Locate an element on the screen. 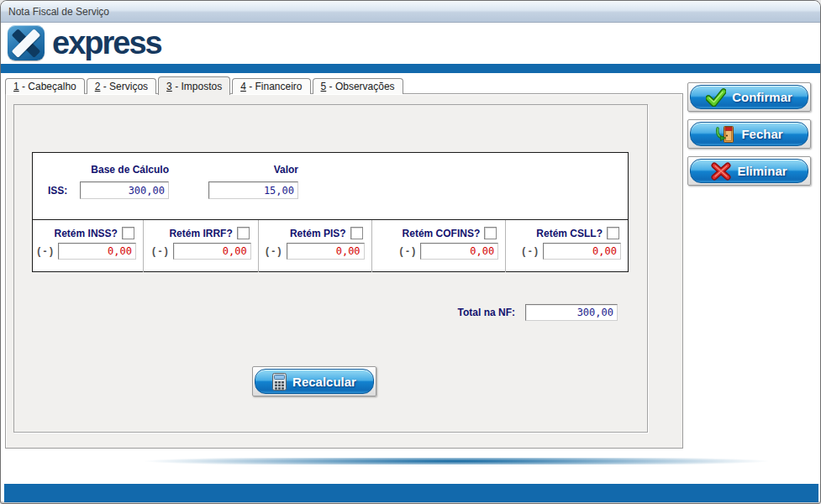 The image size is (821, 504). logo-row: express is located at coordinates (410, 44).